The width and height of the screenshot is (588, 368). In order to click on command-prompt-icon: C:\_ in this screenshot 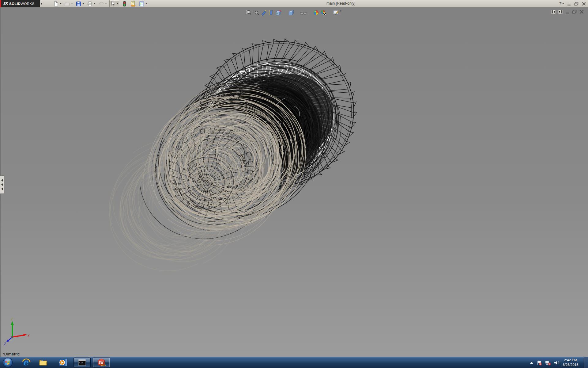, I will do `click(82, 362)`.